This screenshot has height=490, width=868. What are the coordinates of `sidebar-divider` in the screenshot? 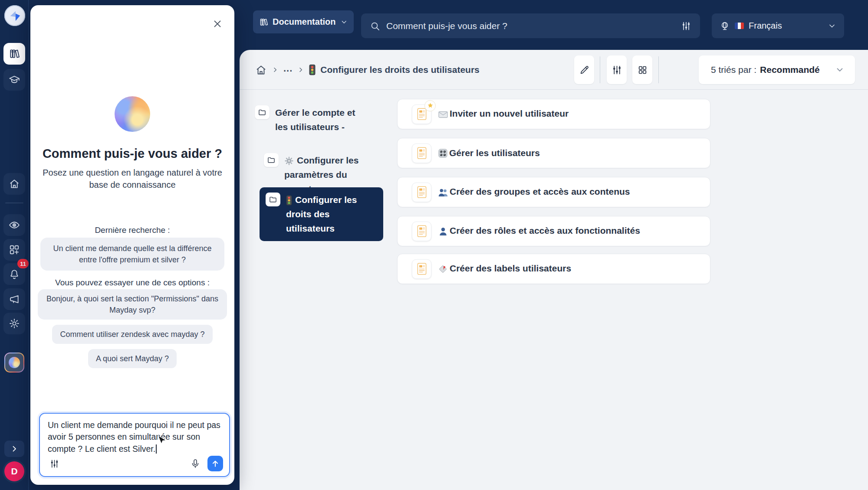 It's located at (14, 203).